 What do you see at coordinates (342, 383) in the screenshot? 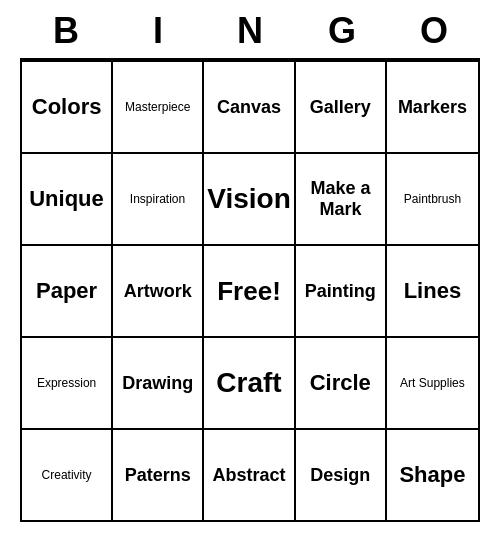
I see `bingo-cell: Circle` at bounding box center [342, 383].